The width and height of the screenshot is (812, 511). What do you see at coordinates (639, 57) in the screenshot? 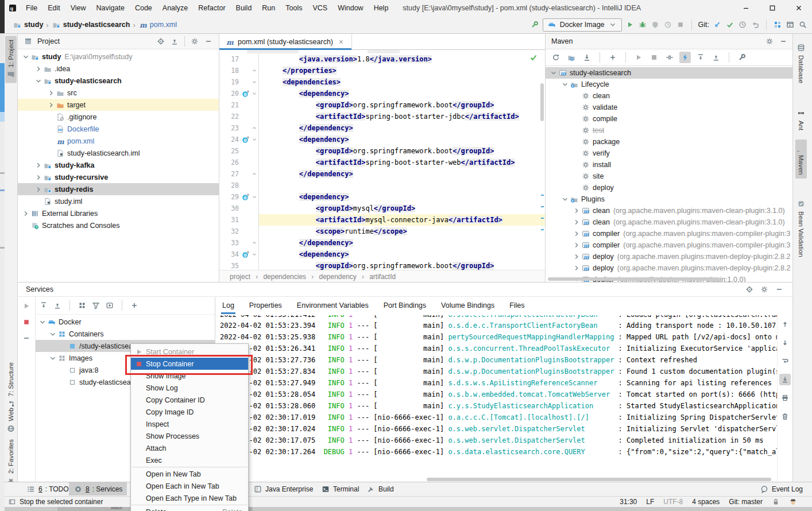
I see `run-gray-icon` at bounding box center [639, 57].